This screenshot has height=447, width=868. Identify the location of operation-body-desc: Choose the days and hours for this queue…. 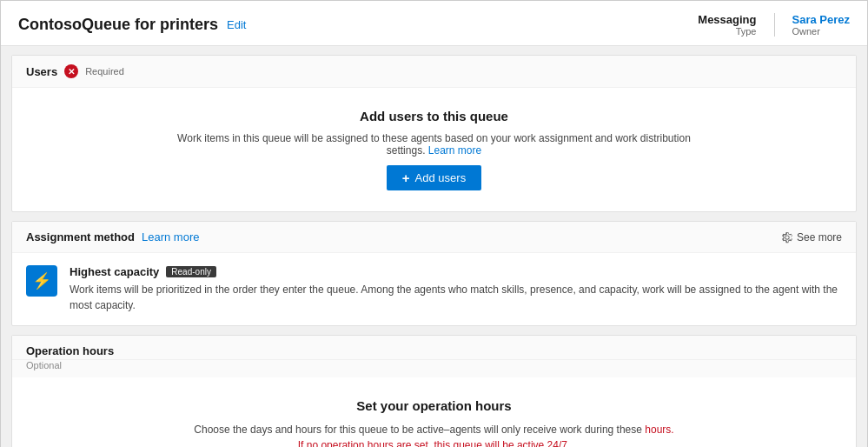
(434, 435).